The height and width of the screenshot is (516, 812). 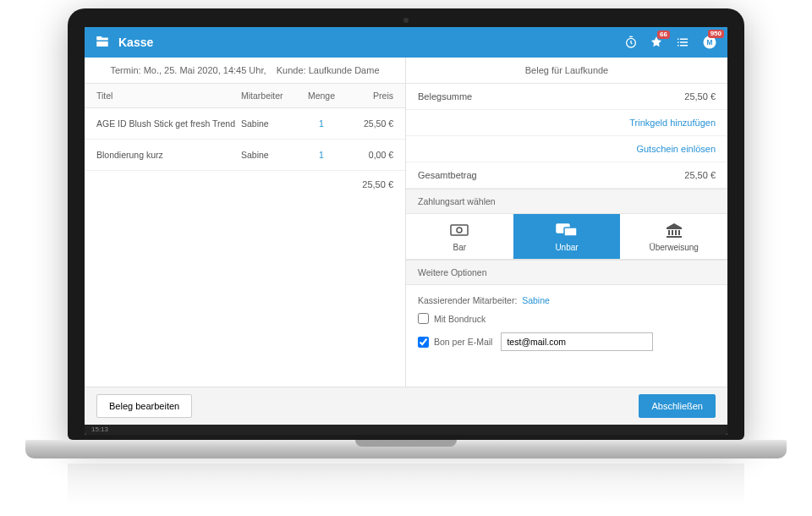 I want to click on user-badge: 950, so click(x=716, y=34).